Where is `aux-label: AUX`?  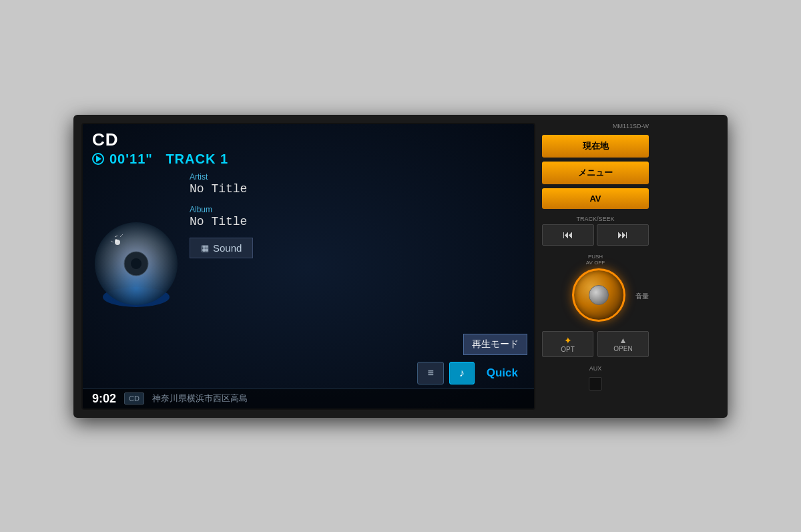 aux-label: AUX is located at coordinates (595, 368).